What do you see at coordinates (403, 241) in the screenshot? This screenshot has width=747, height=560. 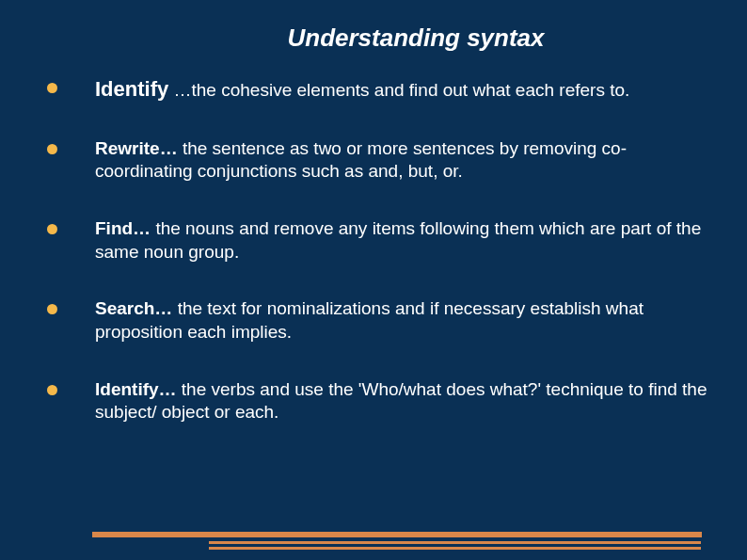 I see `item-text: Find… the nouns and remove any items fol…` at bounding box center [403, 241].